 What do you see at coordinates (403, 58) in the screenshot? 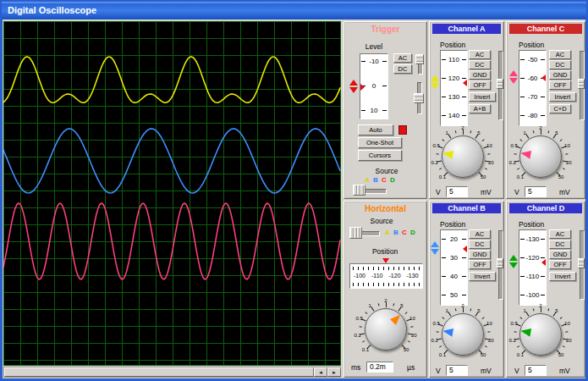
I see `trigger-ac-button: AC` at bounding box center [403, 58].